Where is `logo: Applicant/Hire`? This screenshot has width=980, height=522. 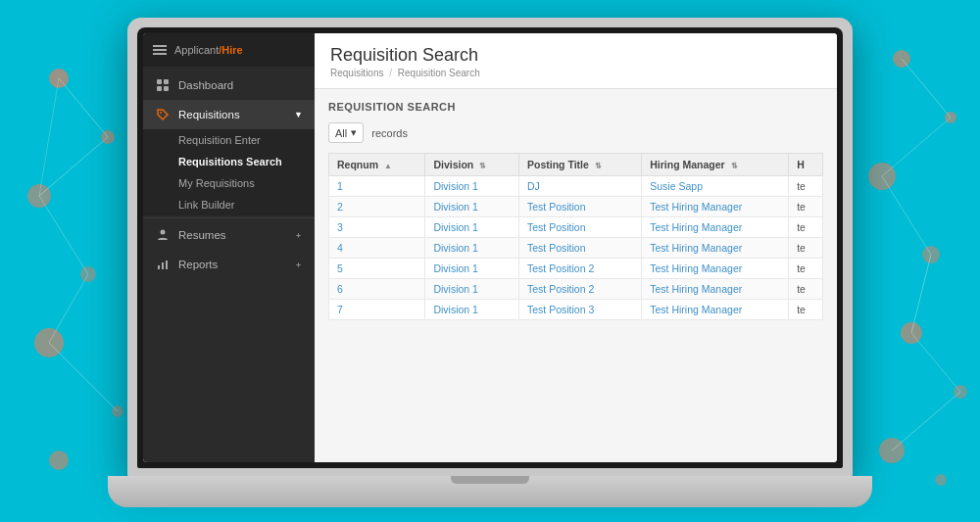
logo: Applicant/Hire is located at coordinates (209, 50).